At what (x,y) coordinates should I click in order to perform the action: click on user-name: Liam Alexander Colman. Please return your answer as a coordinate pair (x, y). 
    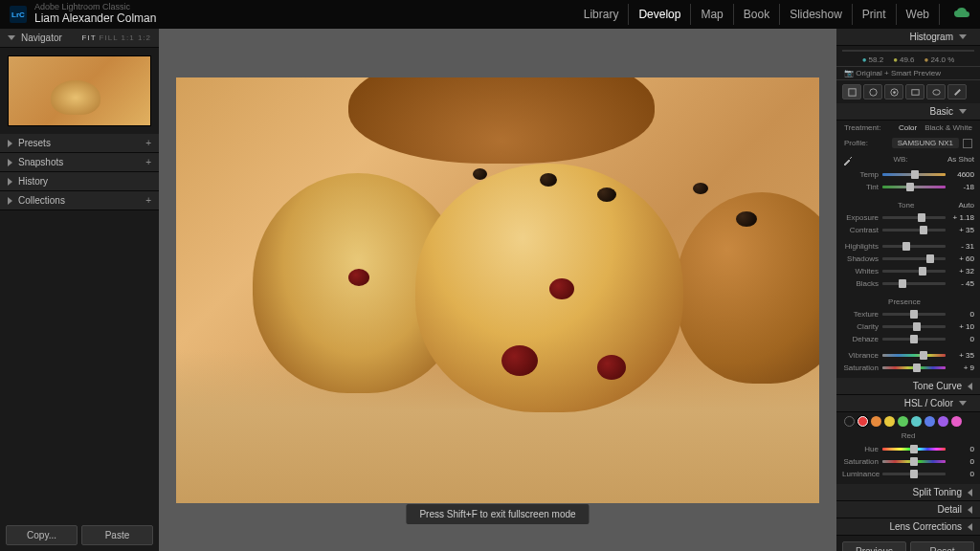
    Looking at the image, I should click on (96, 19).